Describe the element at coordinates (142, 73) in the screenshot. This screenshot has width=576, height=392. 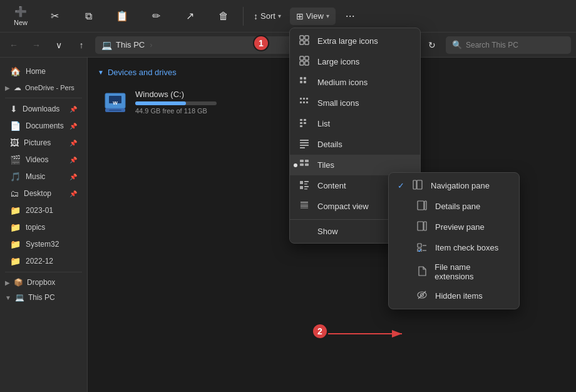
I see `section-title-text: Devices and drives` at that location.